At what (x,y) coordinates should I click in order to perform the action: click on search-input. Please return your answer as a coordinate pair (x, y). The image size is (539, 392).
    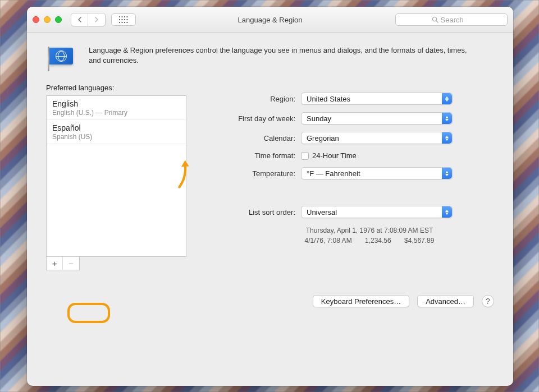
    Looking at the image, I should click on (456, 20).